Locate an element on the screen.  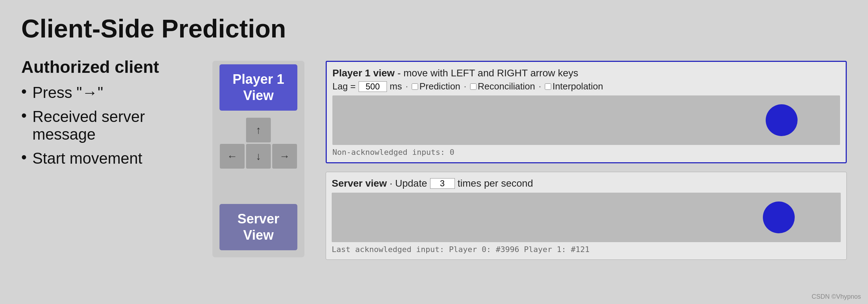
dpad-down-button: ↓ is located at coordinates (258, 156).